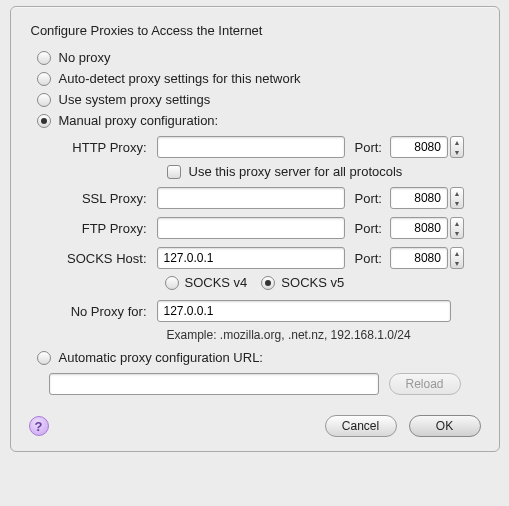 The width and height of the screenshot is (509, 506). What do you see at coordinates (312, 282) in the screenshot?
I see `socks-v5-label: SOCKS v5` at bounding box center [312, 282].